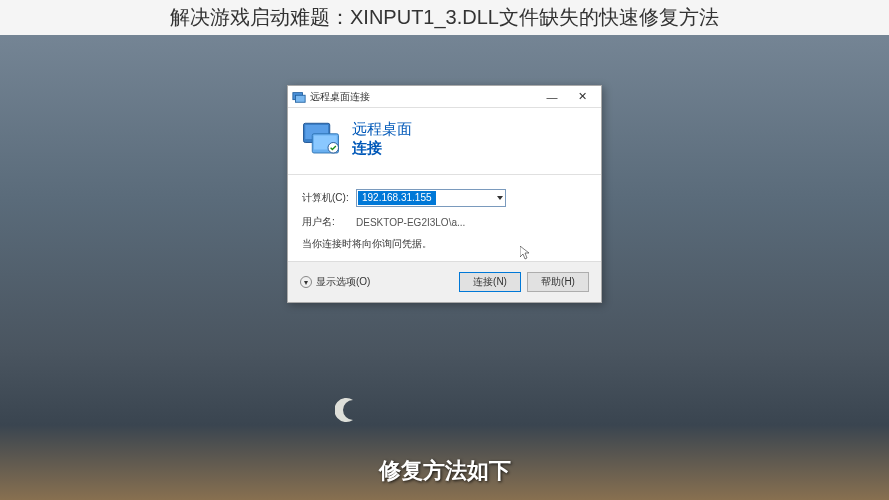 This screenshot has width=889, height=500. I want to click on chevron-down-icon, so click(500, 198).